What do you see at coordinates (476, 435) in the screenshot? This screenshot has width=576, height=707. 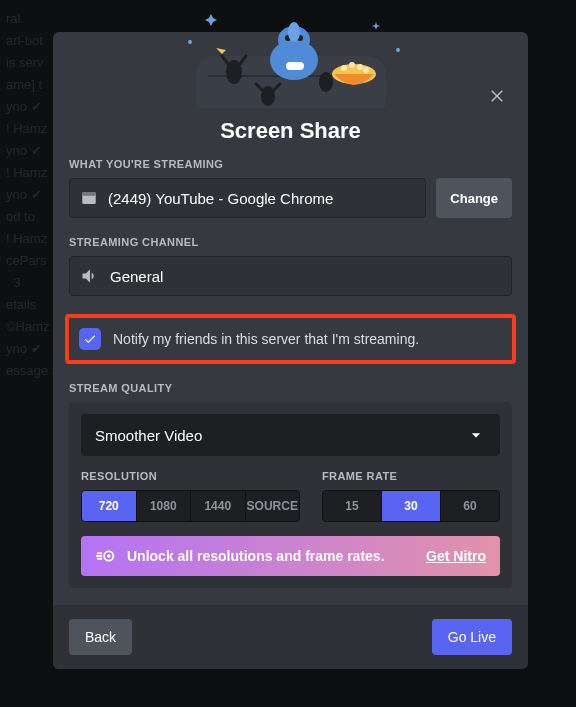 I see `chevron-down-icon` at bounding box center [476, 435].